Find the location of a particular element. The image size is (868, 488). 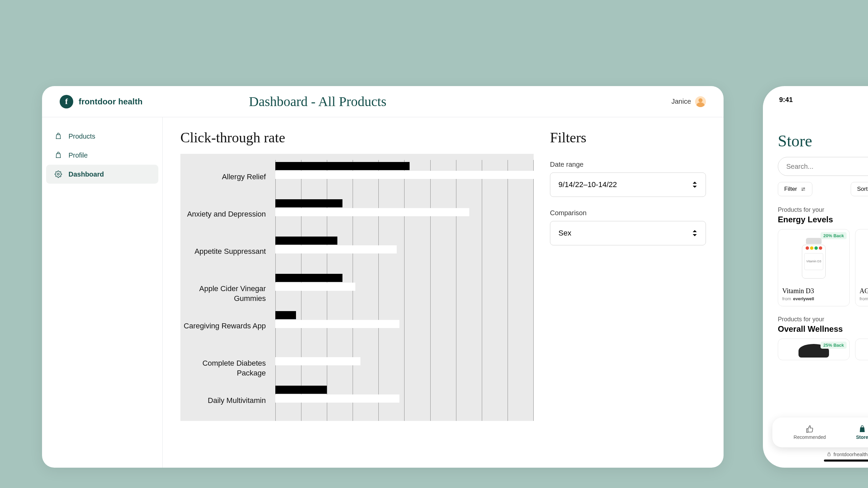

chart-row: Complete Diabetes Package is located at coordinates (357, 365).